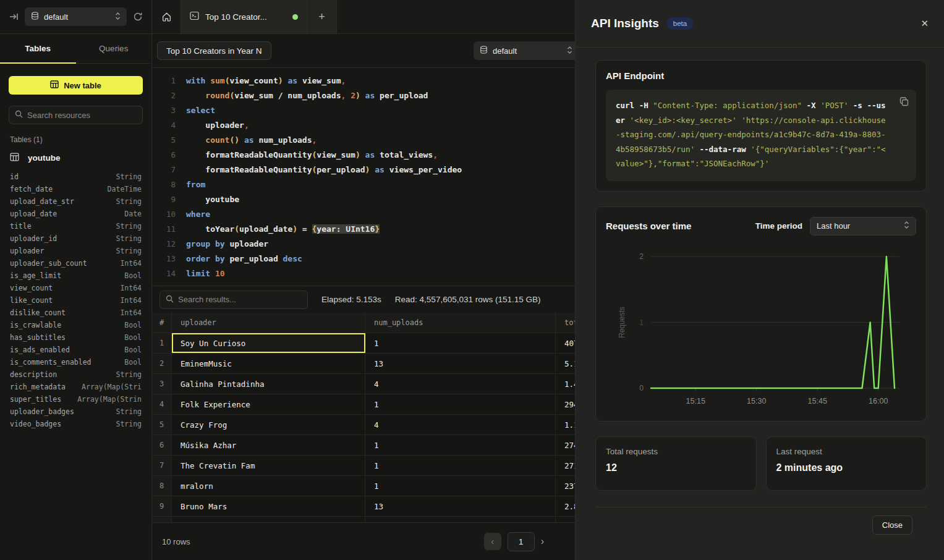 This screenshot has width=944, height=560. Describe the element at coordinates (214, 51) in the screenshot. I see `query-title-button: Top 10 Creators in Year N` at that location.